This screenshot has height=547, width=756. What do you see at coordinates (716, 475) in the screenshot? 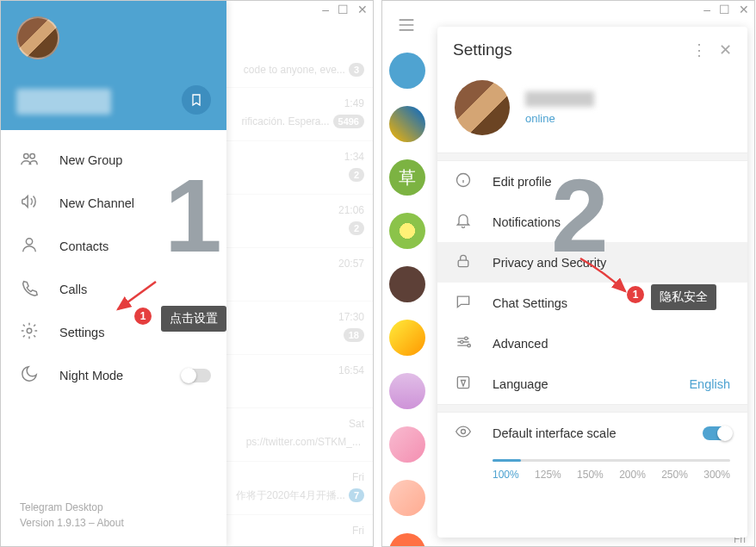
I see `scale-option: 300%` at bounding box center [716, 475].